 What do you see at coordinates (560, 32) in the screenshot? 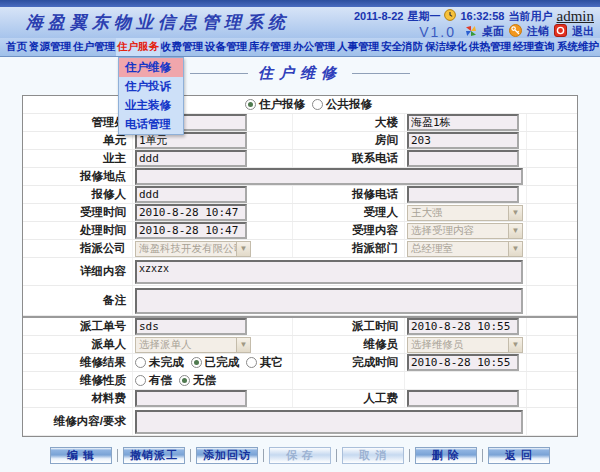
I see `exit-stop-icon` at bounding box center [560, 32].